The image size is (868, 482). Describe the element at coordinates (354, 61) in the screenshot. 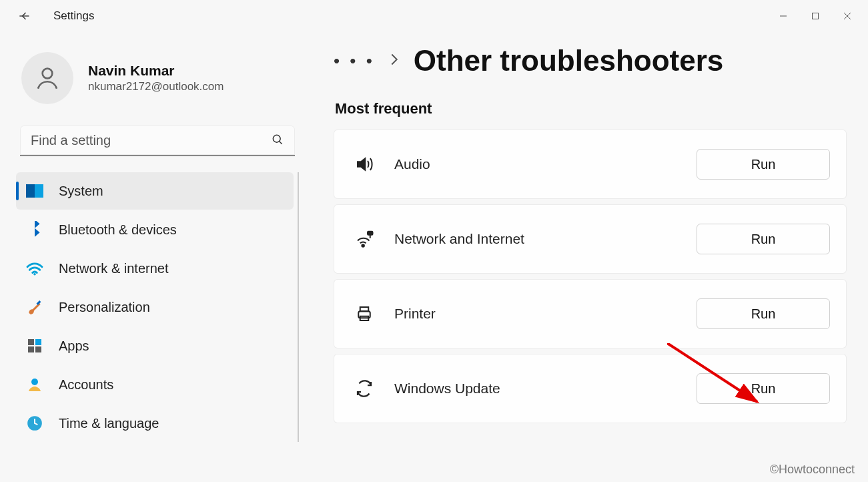

I see `breadcrumb-ellipsis: • • •` at that location.